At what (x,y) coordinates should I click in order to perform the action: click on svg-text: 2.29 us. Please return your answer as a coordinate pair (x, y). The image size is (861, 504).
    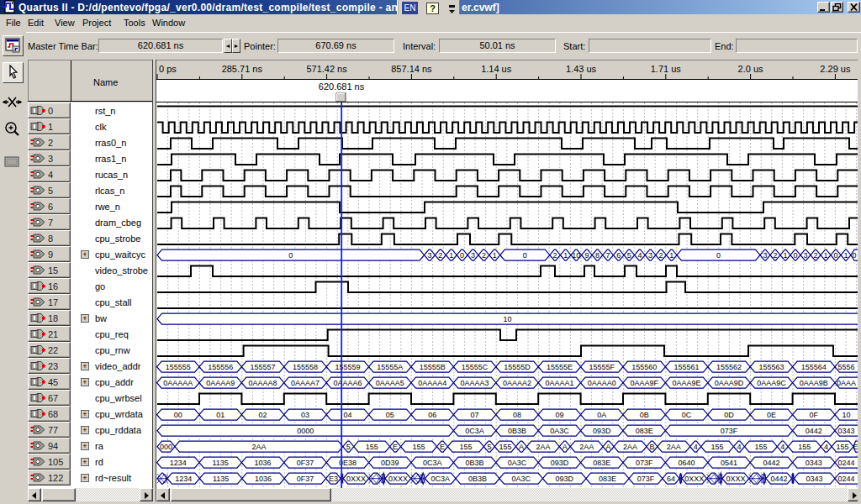
    Looking at the image, I should click on (836, 69).